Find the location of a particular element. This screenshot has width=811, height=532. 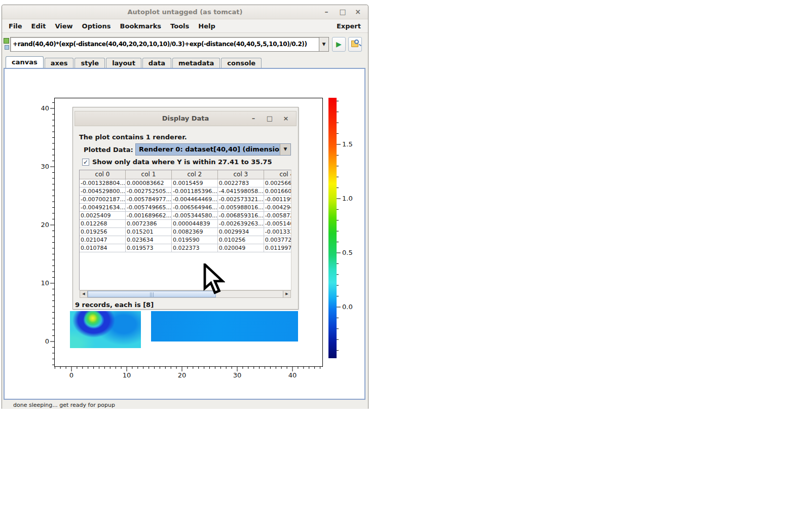

table-cell: 0.023634 is located at coordinates (148, 240).